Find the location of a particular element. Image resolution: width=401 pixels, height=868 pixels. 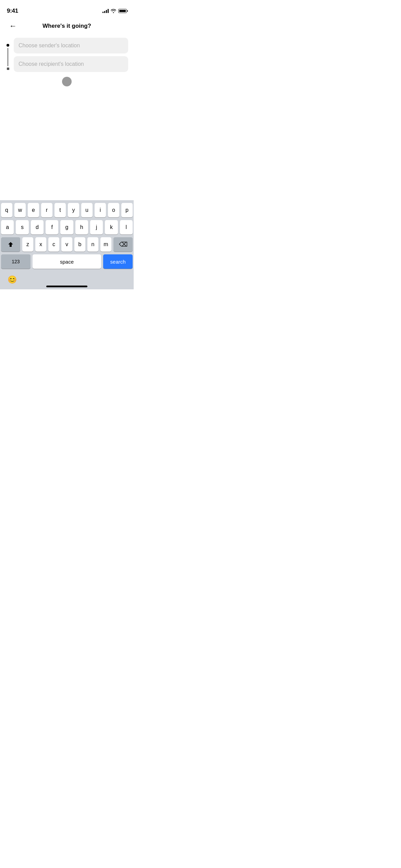

key-l: l is located at coordinates (126, 227).